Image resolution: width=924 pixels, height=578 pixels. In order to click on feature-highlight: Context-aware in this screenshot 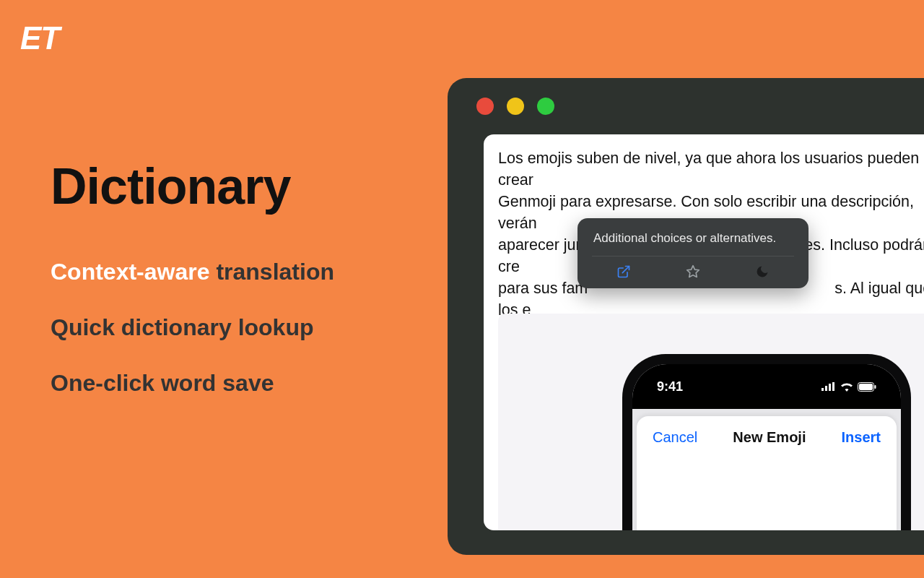, I will do `click(130, 272)`.